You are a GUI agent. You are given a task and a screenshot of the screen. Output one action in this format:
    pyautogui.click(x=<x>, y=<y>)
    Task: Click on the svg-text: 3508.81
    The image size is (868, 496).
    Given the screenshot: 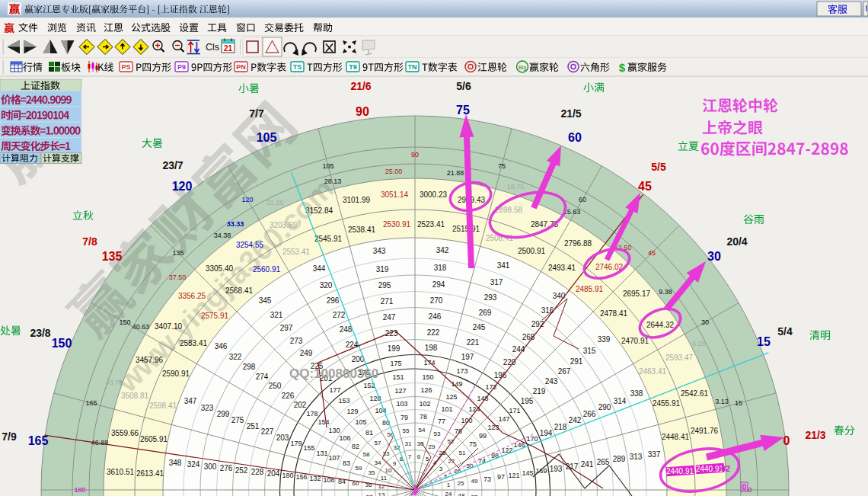 What is the action you would take?
    pyautogui.click(x=136, y=396)
    